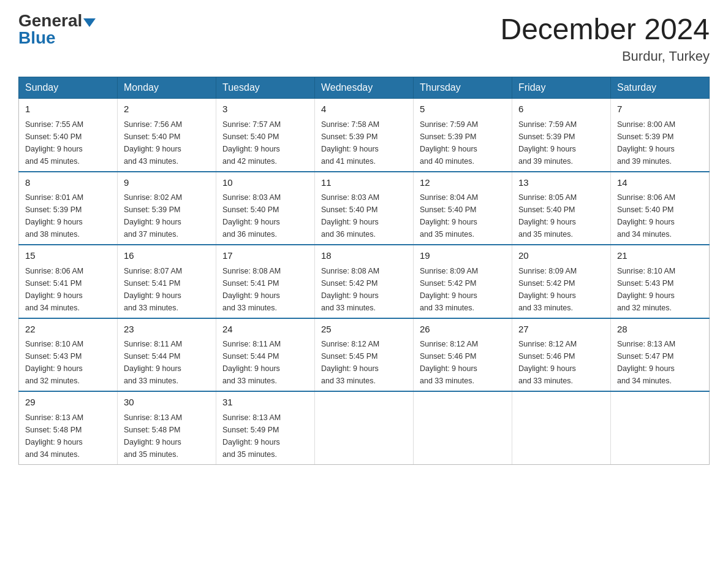 The image size is (728, 563). What do you see at coordinates (463, 355) in the screenshot?
I see `calendar-cell: 26Sunrise: 8:12 AMSunset: 5:46 PMDayligh…` at bounding box center [463, 355].